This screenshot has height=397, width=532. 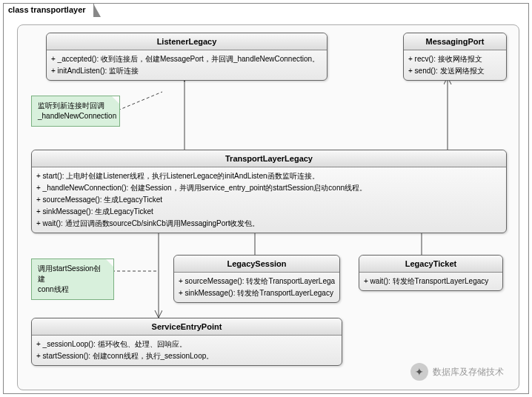 I want to click on watermark: ✦ 数据库及存储技术, so click(x=457, y=372).